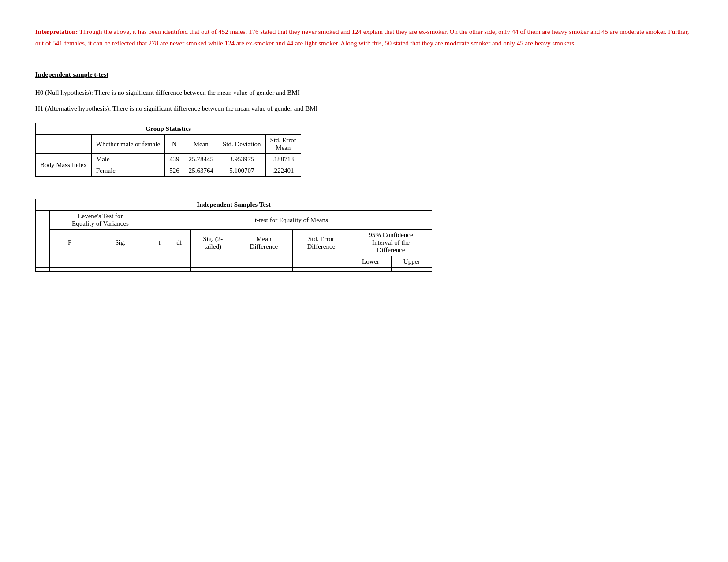  Describe the element at coordinates (201, 160) in the screenshot. I see `gs-male-mean: 25.78445` at that location.